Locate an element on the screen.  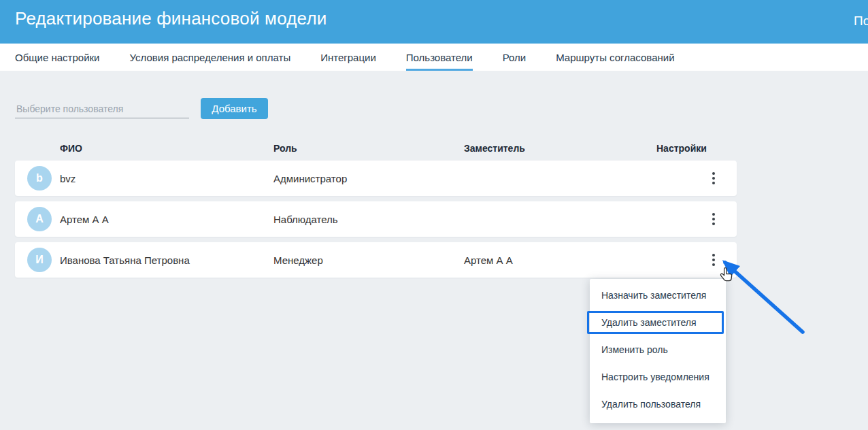
menu-item-change-role: Изменить роль is located at coordinates (658, 350).